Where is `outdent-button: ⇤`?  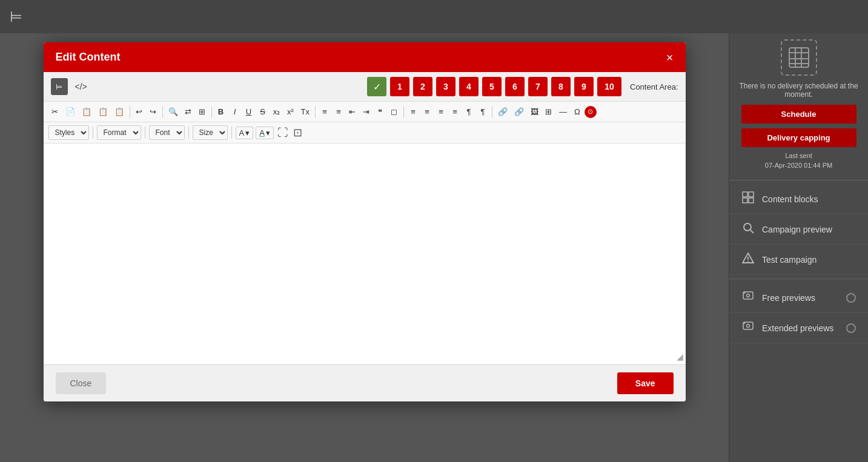 outdent-button: ⇤ is located at coordinates (353, 111).